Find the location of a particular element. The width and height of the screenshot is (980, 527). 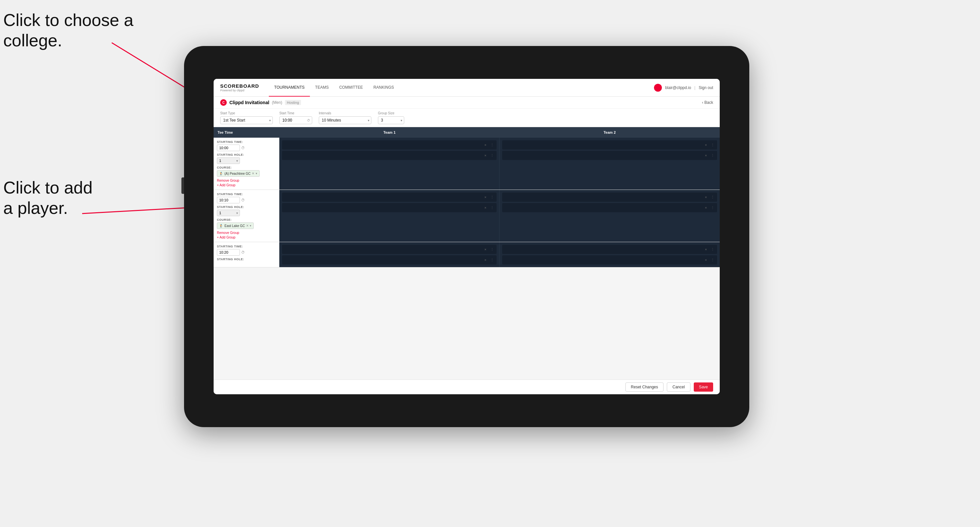

col-team1: Team 1 is located at coordinates (390, 132).